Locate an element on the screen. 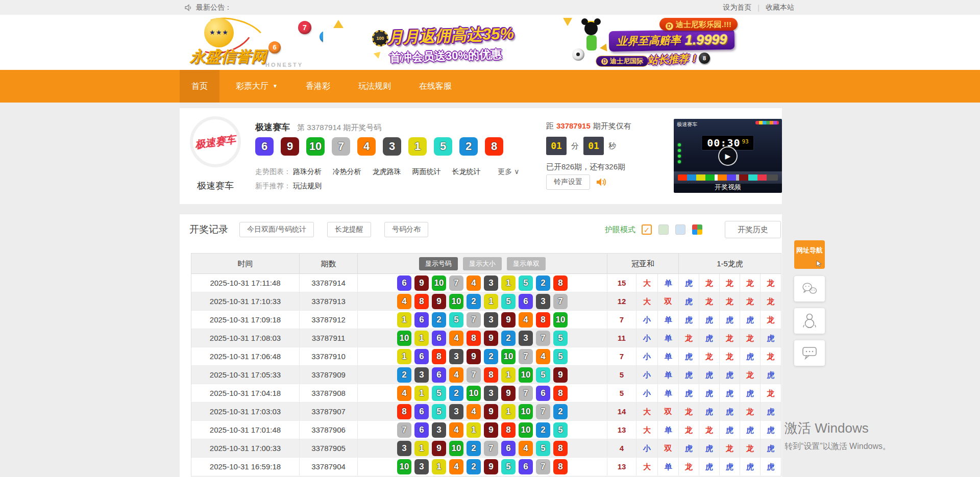 The image size is (980, 477). result-row: 2025-10-31 17:08:03337879111016489237511… is located at coordinates (486, 338).